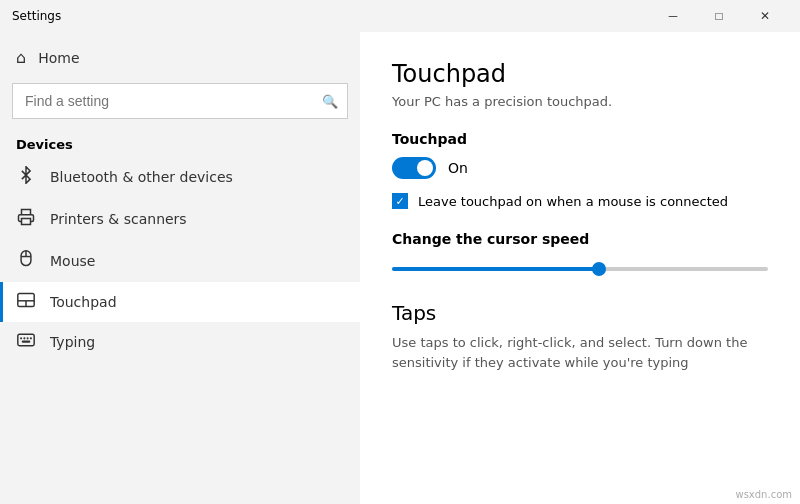 The height and width of the screenshot is (504, 800). I want to click on slider-fill, so click(496, 269).